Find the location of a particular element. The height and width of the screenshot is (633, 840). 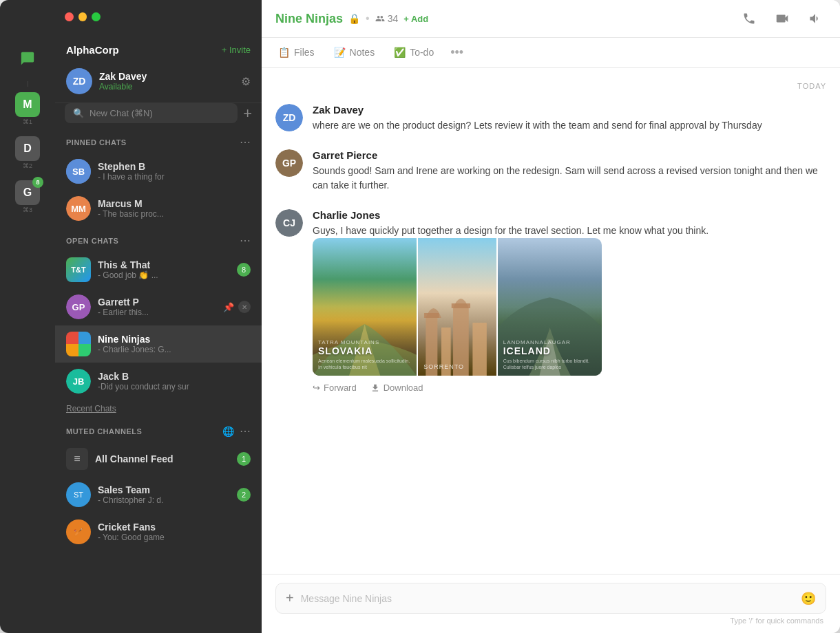

garret-message-name: Garret Pierce is located at coordinates (569, 155).